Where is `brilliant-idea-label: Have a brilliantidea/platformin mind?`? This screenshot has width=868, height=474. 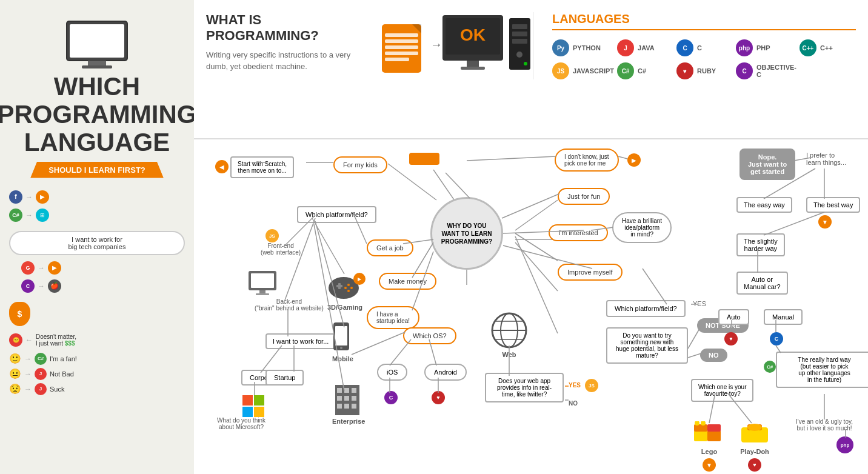 brilliant-idea-label: Have a brilliantidea/platformin mind? is located at coordinates (642, 228).